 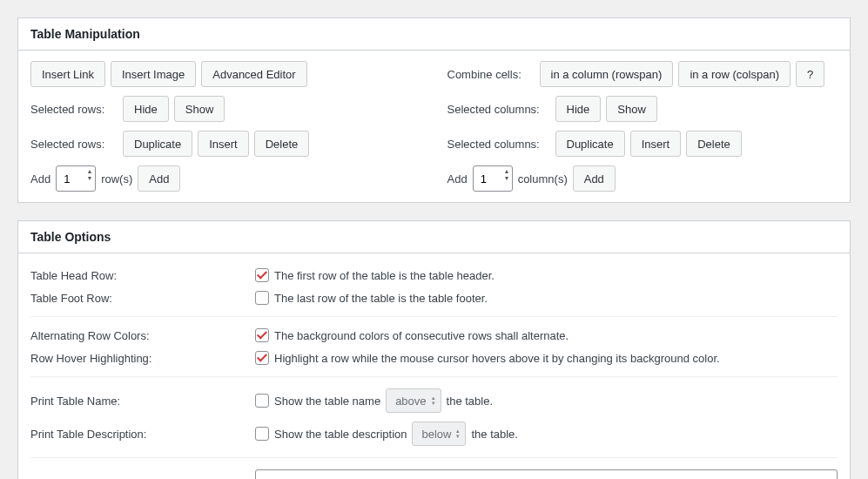 What do you see at coordinates (262, 335) in the screenshot?
I see `opt-alt-checkbox` at bounding box center [262, 335].